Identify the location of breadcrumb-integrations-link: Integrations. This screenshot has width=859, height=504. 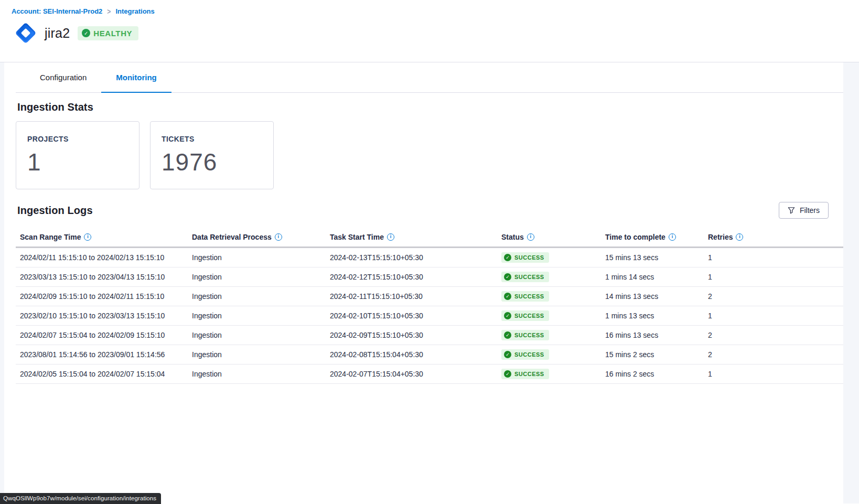
(135, 12).